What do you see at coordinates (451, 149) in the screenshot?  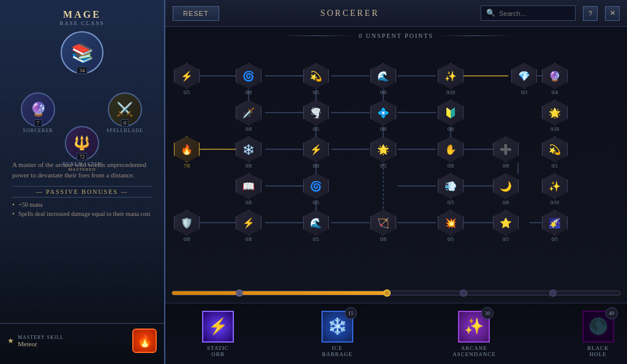 I see `skill-icon-17: ✋` at bounding box center [451, 149].